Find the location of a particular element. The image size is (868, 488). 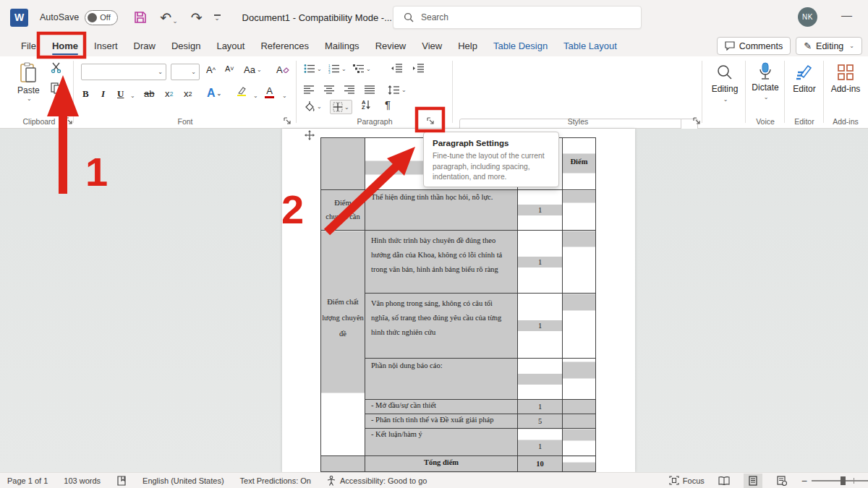

tab-review: Review is located at coordinates (391, 46).